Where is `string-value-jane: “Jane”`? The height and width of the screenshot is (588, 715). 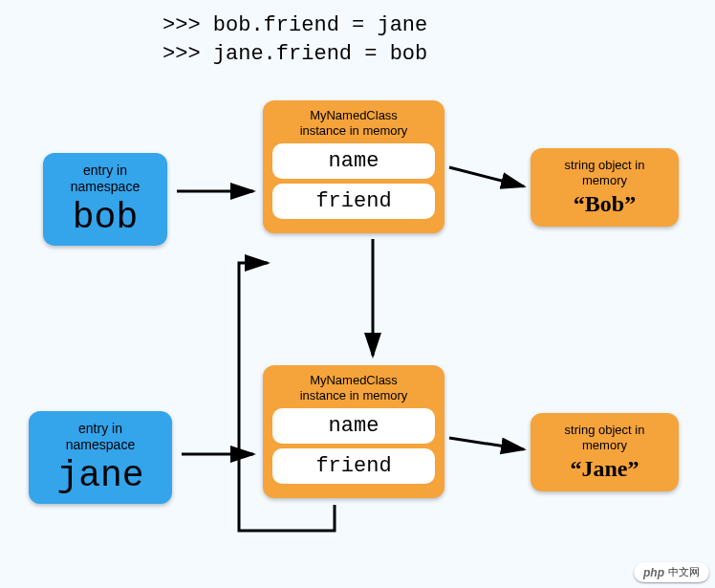 string-value-jane: “Jane” is located at coordinates (604, 468).